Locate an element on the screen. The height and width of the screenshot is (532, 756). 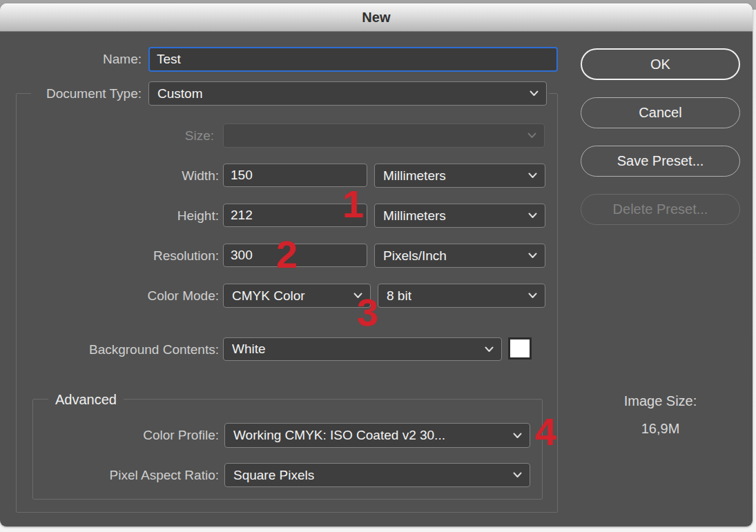
size-label: Size: is located at coordinates (159, 135).